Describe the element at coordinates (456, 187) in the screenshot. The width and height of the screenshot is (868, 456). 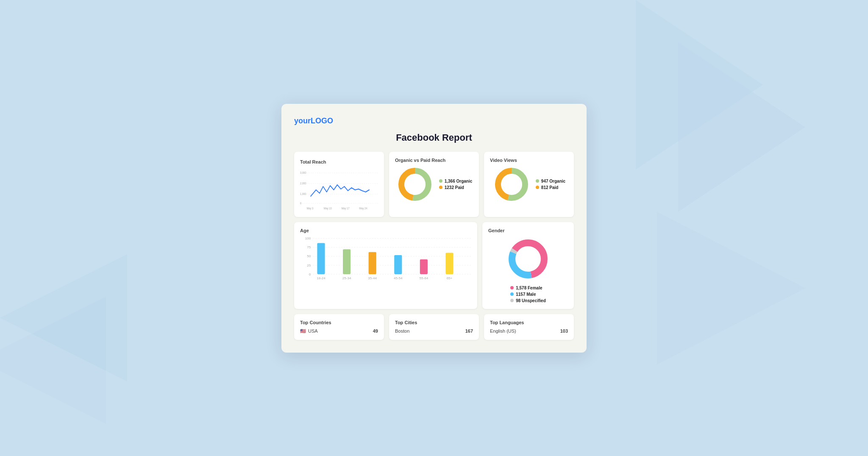
I see `legend-paid: 1232 Paid` at that location.